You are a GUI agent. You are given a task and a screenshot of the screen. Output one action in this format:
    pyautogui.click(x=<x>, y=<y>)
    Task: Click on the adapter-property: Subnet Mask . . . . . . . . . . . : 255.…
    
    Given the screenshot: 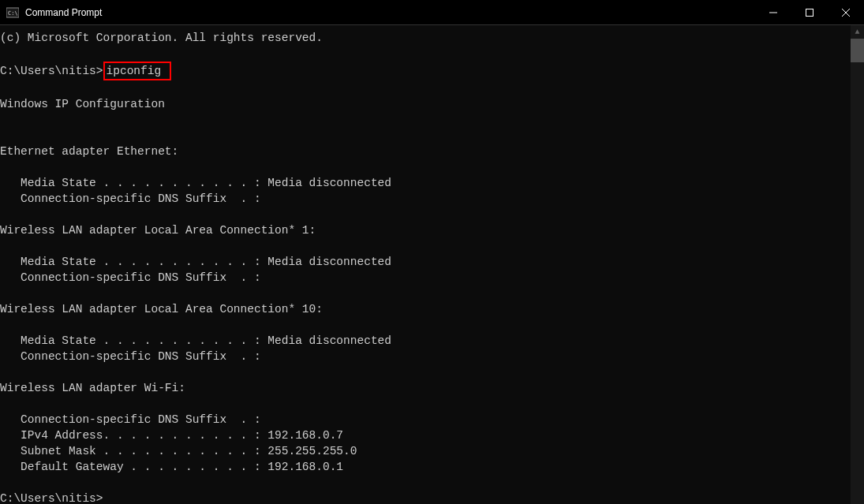 What is the action you would take?
    pyautogui.click(x=425, y=451)
    